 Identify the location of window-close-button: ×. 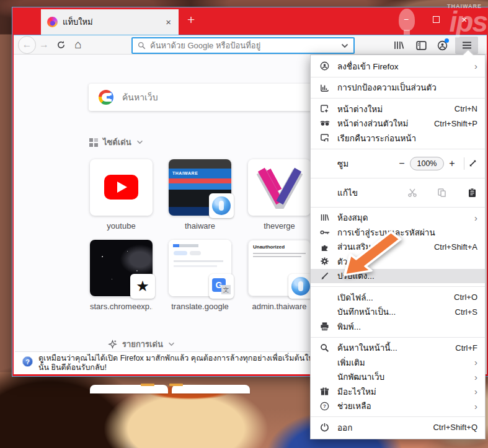
(464, 19).